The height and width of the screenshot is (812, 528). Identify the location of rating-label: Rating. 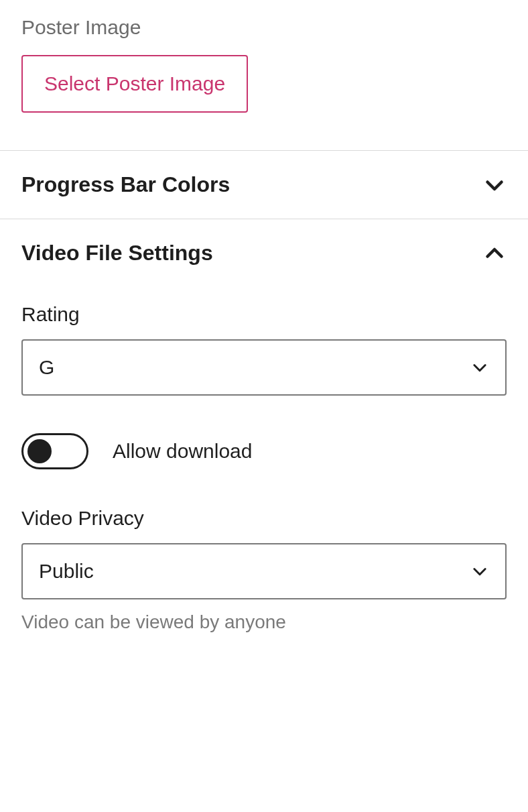
(264, 314).